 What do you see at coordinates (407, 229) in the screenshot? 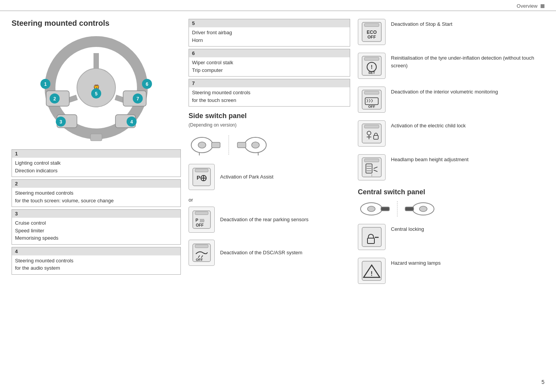
I see `central-lock-desc: Central locking` at bounding box center [407, 229].